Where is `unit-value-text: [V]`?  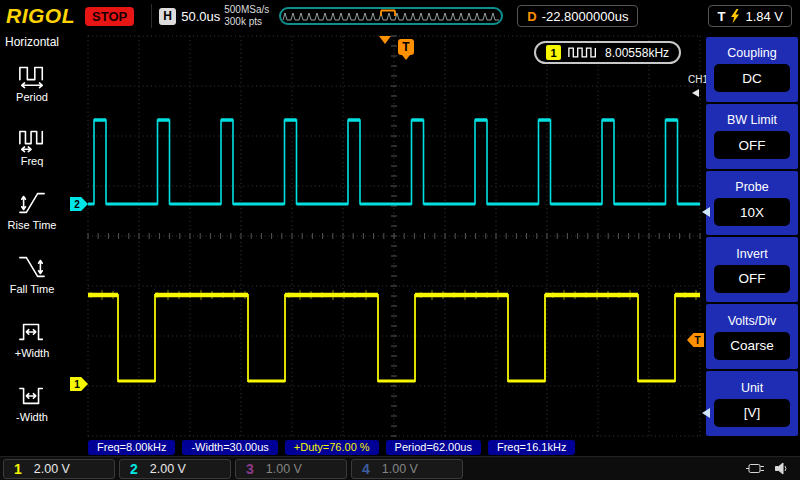 unit-value-text: [V] is located at coordinates (752, 412).